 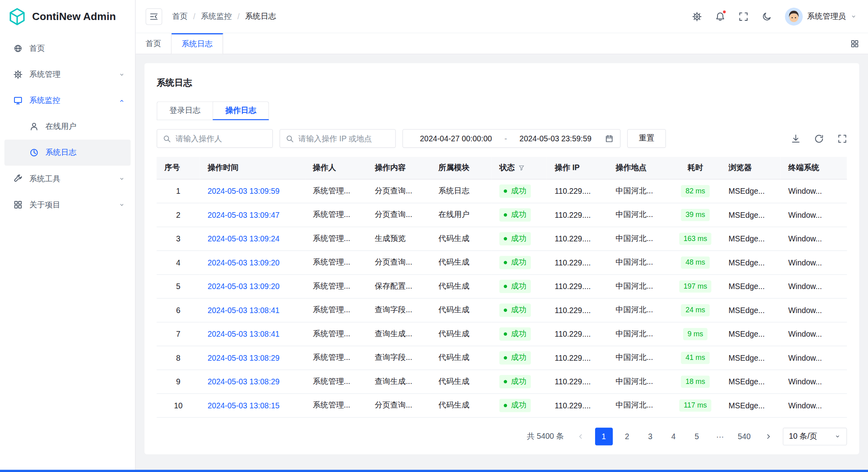 I want to click on pagination-page-2: 2, so click(x=627, y=436).